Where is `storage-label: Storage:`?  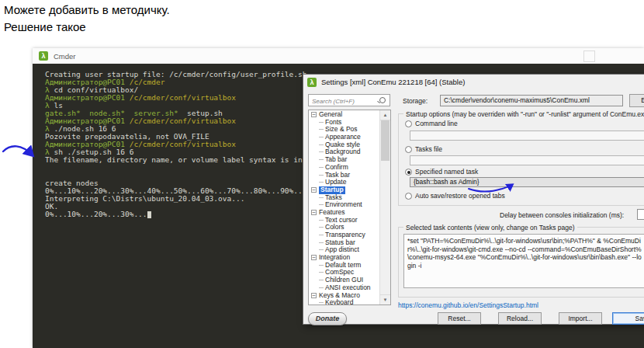 storage-label: Storage: is located at coordinates (415, 101).